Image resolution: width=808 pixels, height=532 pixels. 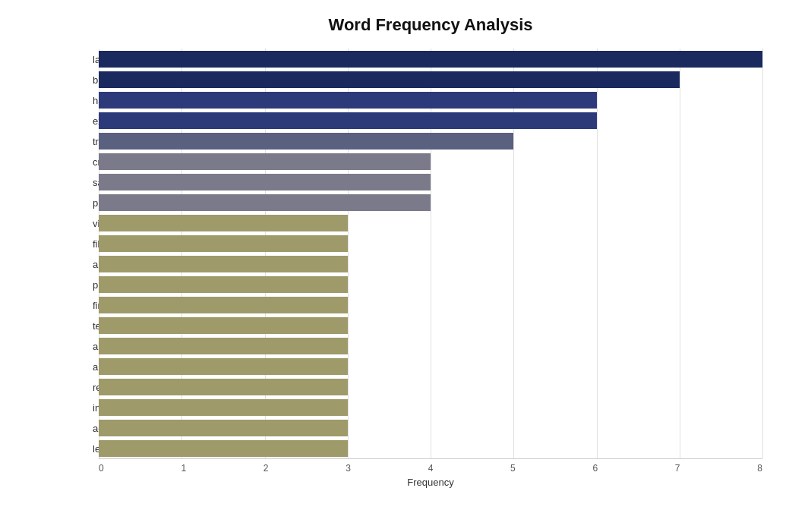 What do you see at coordinates (431, 474) in the screenshot?
I see `x-axis: 012345678 Frequency` at bounding box center [431, 474].